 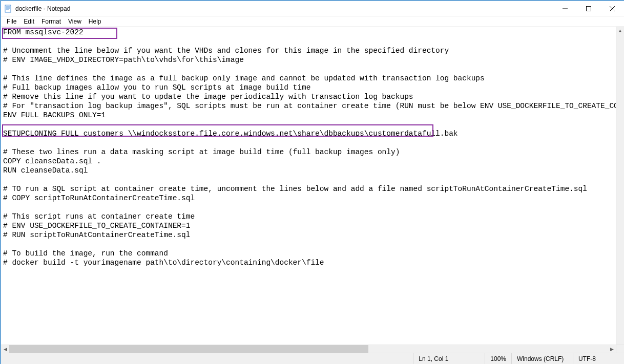 What do you see at coordinates (589, 8) in the screenshot?
I see `window-controls` at bounding box center [589, 8].